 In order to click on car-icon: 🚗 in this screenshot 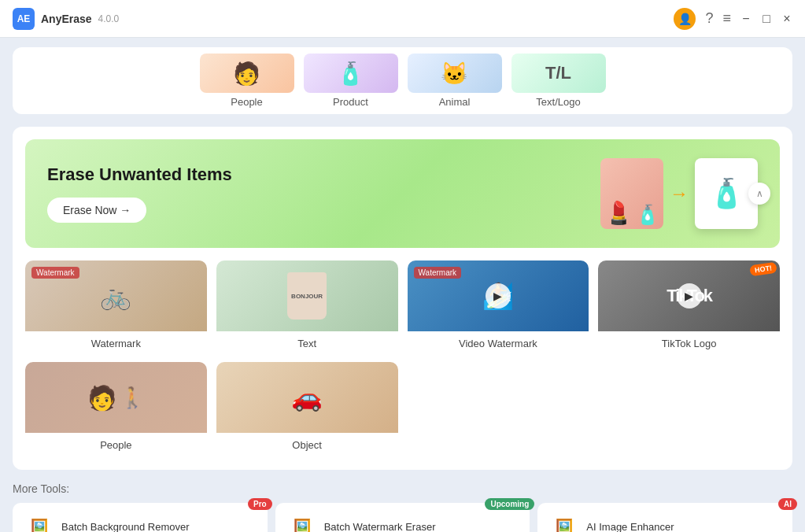, I will do `click(307, 397)`.